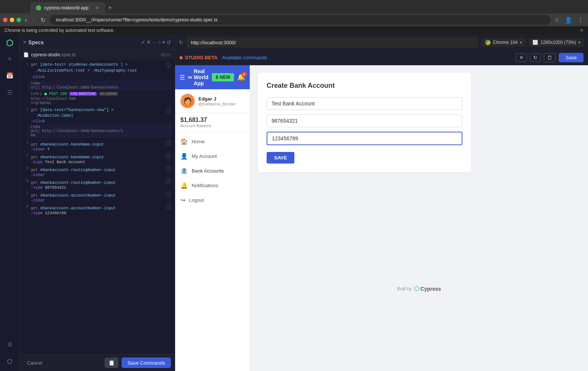  Describe the element at coordinates (38, 175) in the screenshot. I see `line5-cmd: -clear` at that location.